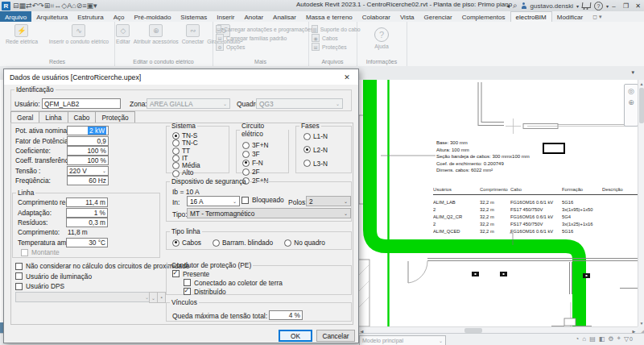  What do you see at coordinates (41, 6) in the screenshot?
I see `redo-icon: ↷` at bounding box center [41, 6].